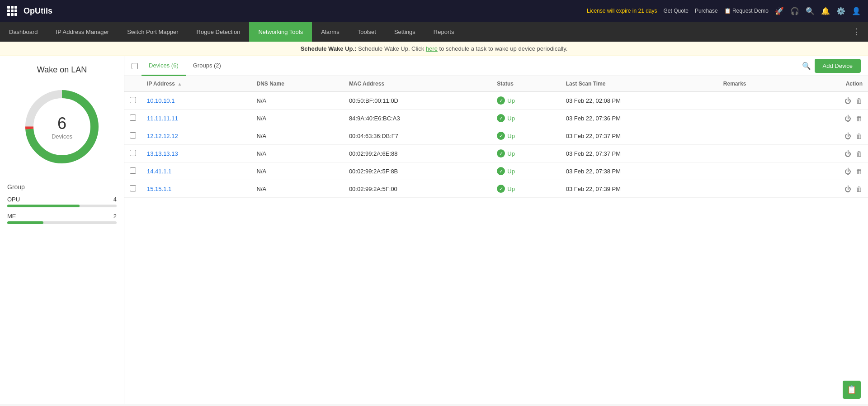 This screenshot has height=406, width=868. Describe the element at coordinates (163, 136) in the screenshot. I see `ip-link-2: 12.12.12.12` at that location.